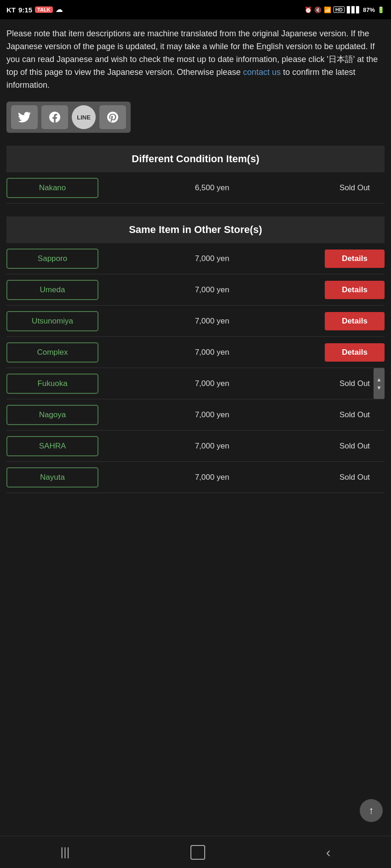 The image size is (391, 868). What do you see at coordinates (196, 60) in the screenshot?
I see `disclaimer-paragraph: Please note that item descriptions are m…` at bounding box center [196, 60].